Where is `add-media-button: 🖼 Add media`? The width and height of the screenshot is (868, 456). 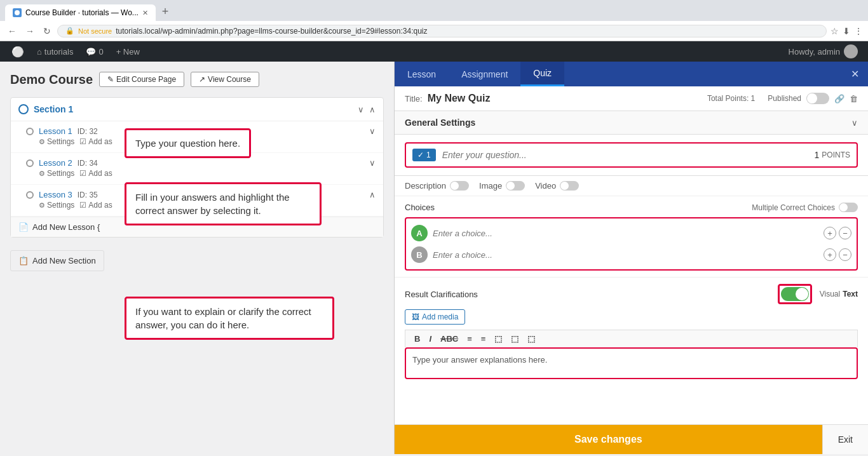 add-media-button: 🖼 Add media is located at coordinates (435, 317).